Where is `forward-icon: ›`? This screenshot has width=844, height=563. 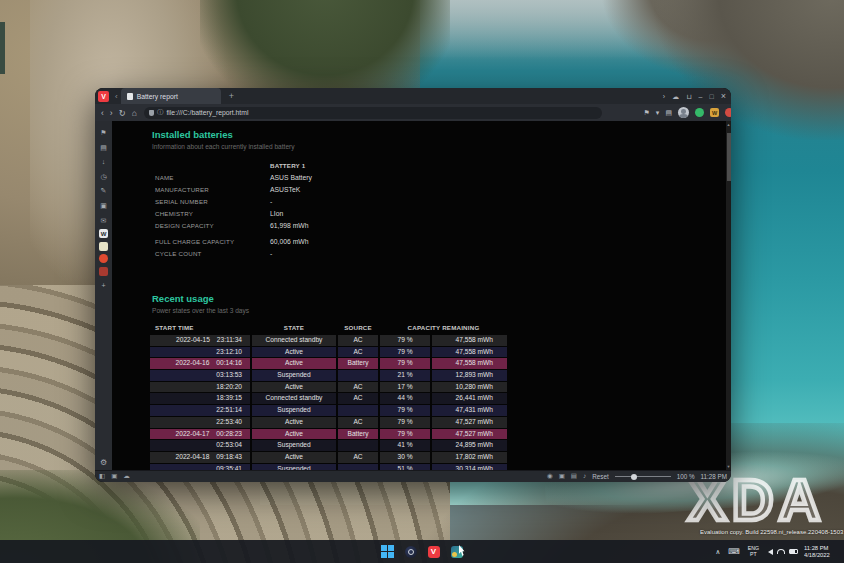
forward-icon: › is located at coordinates (112, 113).